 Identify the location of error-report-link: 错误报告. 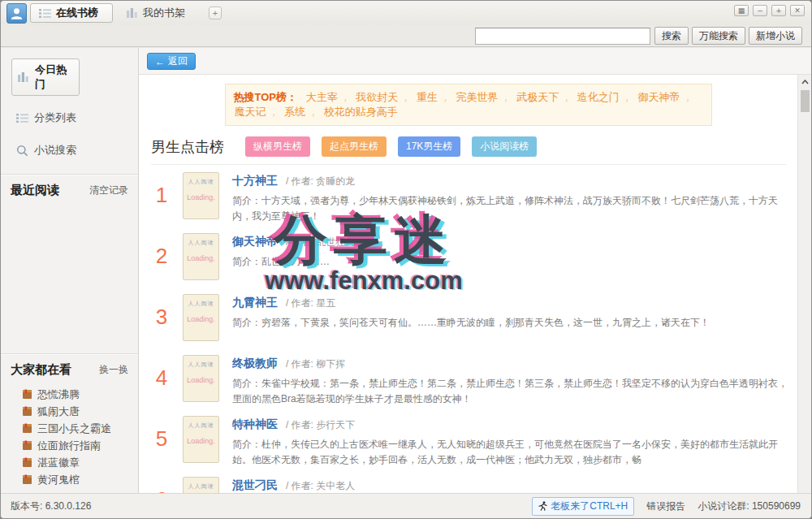
(666, 507).